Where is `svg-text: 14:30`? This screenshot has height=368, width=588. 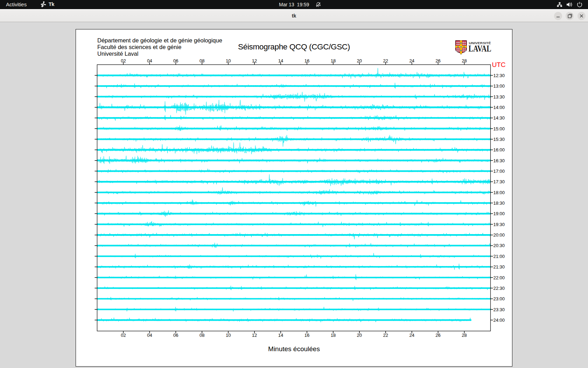
svg-text: 14:30 is located at coordinates (499, 118).